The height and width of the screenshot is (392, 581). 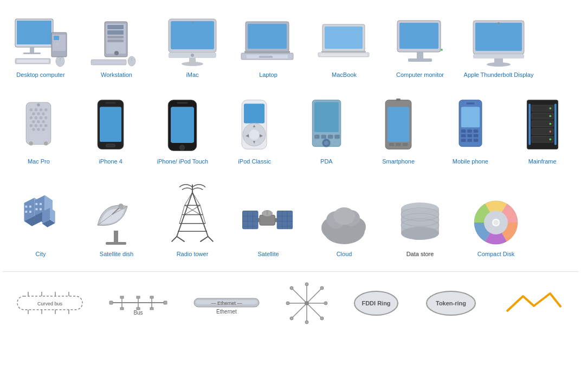 I want to click on item-mac-pro: Mac Pro, so click(x=39, y=130).